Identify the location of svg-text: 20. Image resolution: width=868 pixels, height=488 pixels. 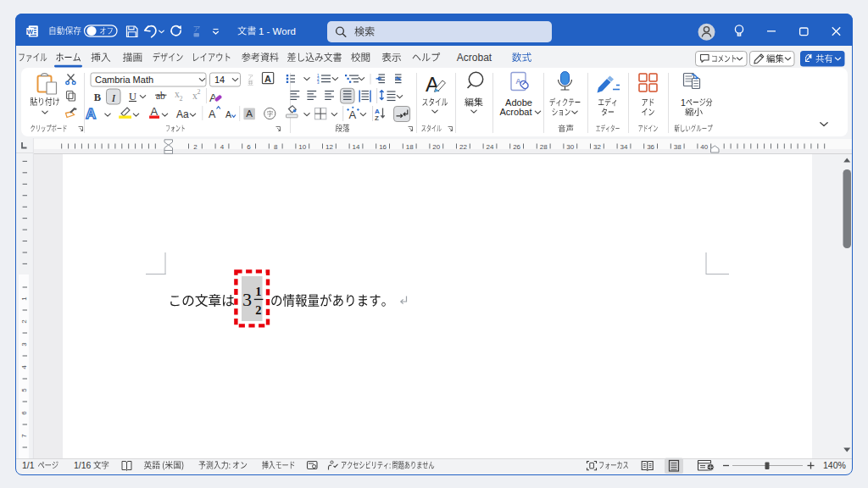
(436, 147).